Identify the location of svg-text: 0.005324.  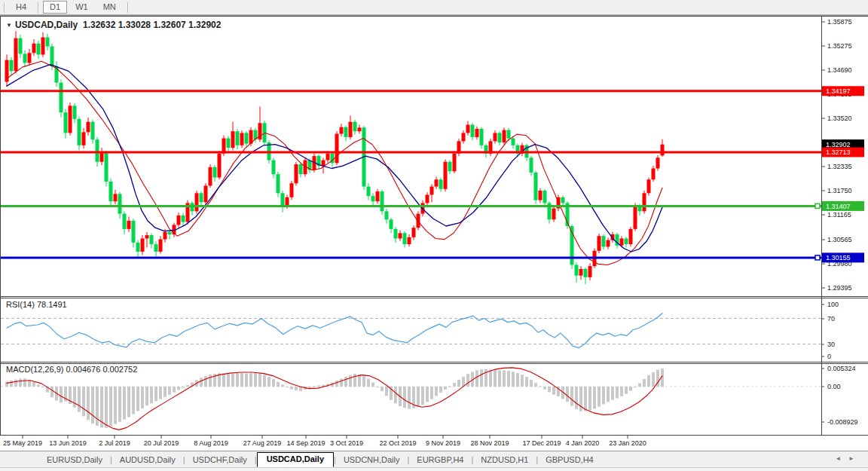
(842, 369).